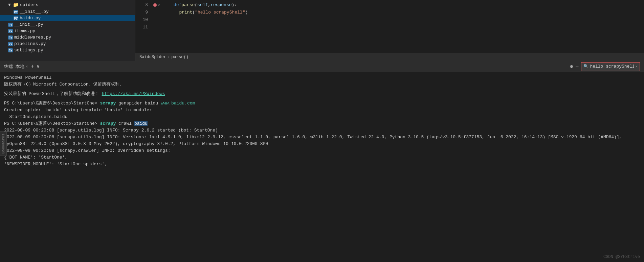 The height and width of the screenshot is (262, 644). Describe the element at coordinates (397, 13) in the screenshot. I see `code-line-10: print ( "hello scrapyShell" )` at that location.